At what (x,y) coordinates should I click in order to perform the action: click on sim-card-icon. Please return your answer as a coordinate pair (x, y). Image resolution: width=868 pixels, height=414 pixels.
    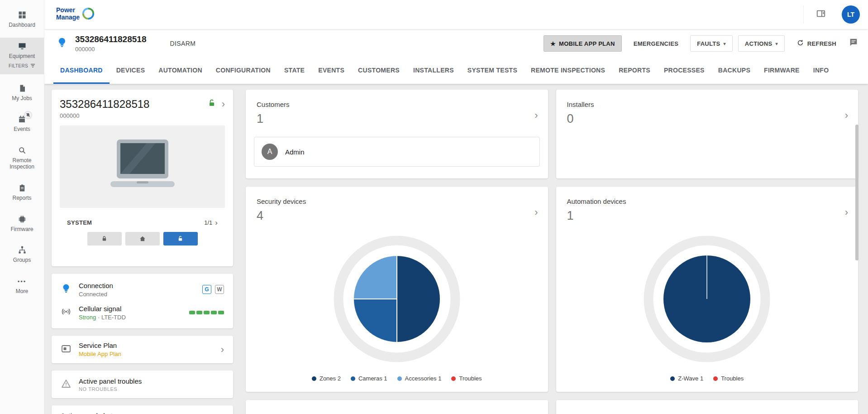
    Looking at the image, I should click on (66, 350).